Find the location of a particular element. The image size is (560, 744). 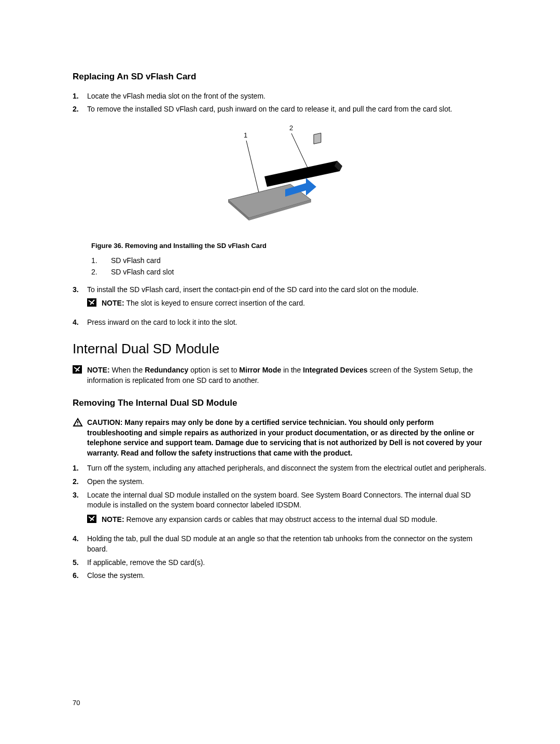

step-text: Press inward on the card to lock it into… is located at coordinates (287, 323).